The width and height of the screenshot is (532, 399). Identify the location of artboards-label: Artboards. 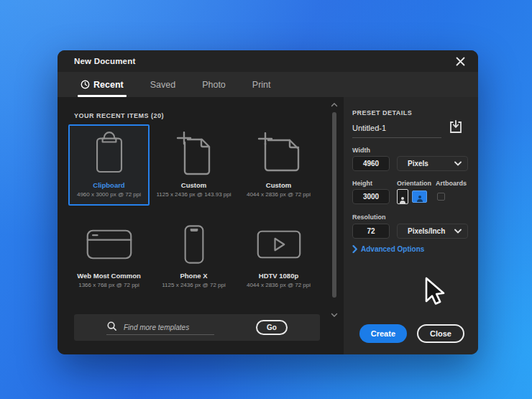
(451, 183).